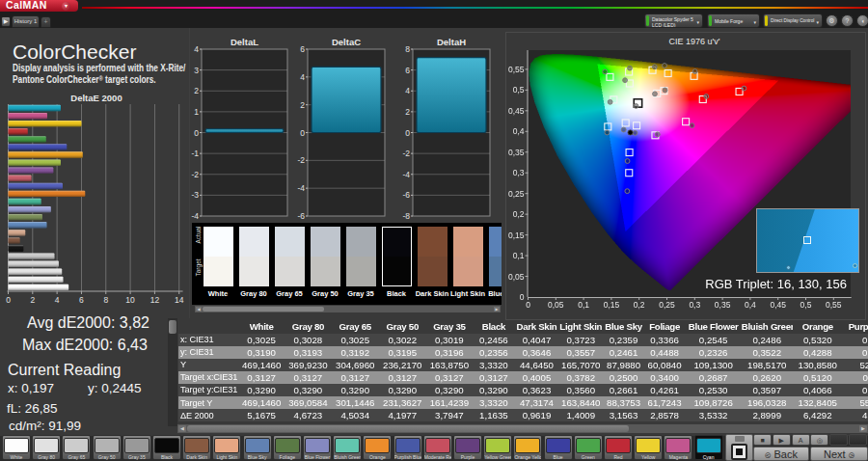 The width and height of the screenshot is (868, 461). I want to click on svg-text: 14, so click(179, 300).